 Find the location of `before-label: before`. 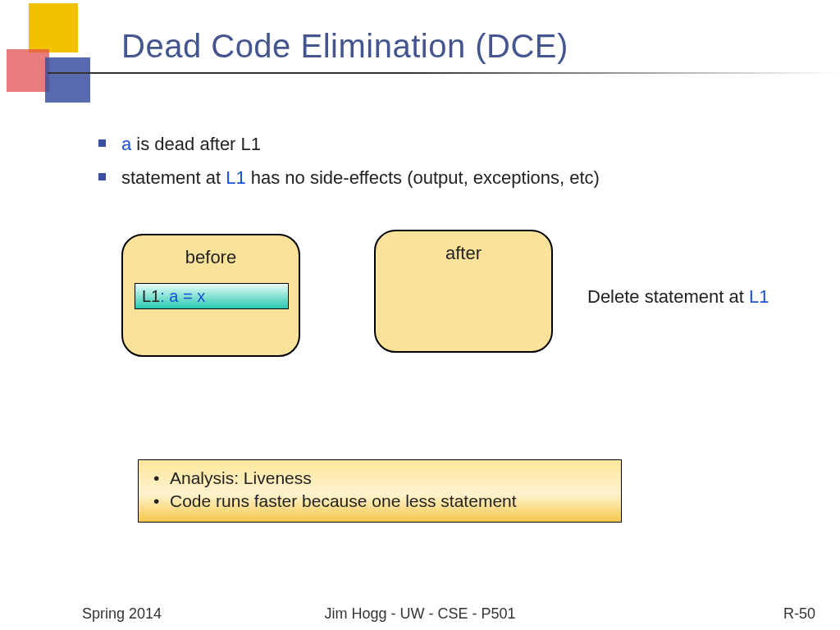

before-label: before is located at coordinates (211, 252).